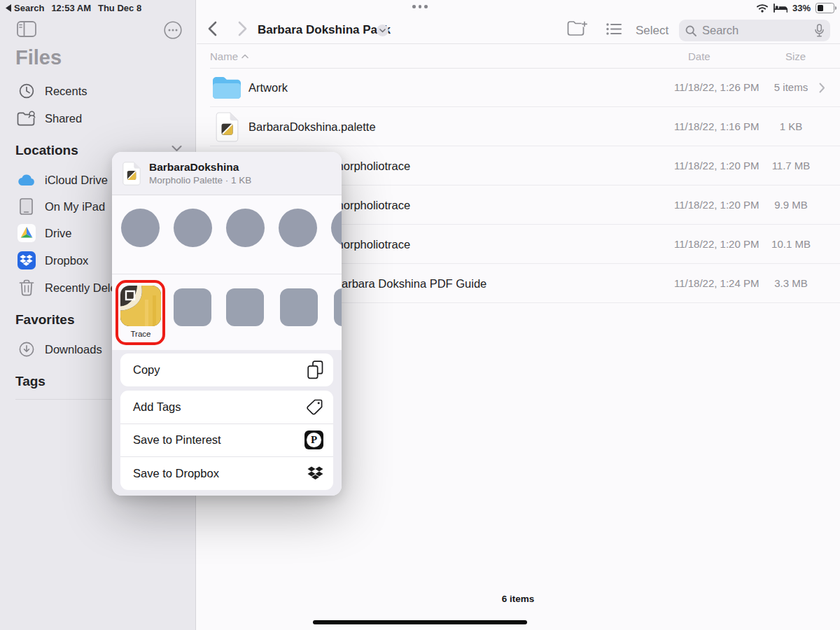  What do you see at coordinates (27, 260) in the screenshot?
I see `dropbox-icon` at bounding box center [27, 260].